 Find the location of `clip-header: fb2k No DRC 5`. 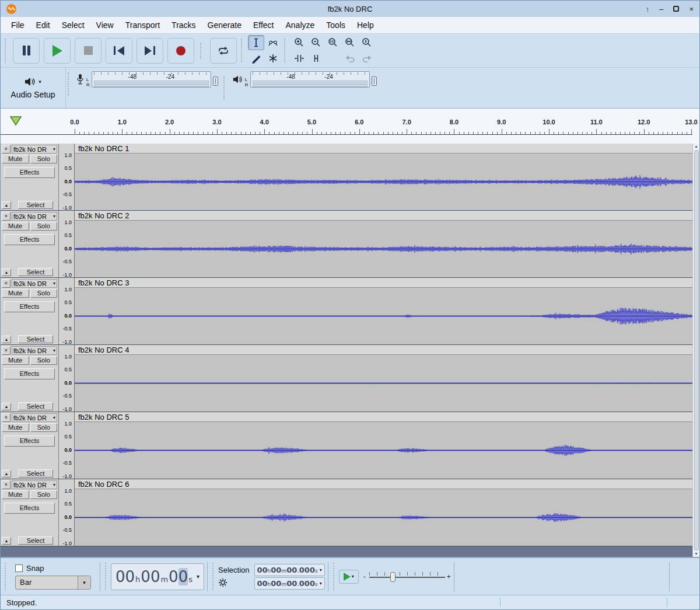

clip-header: fb2k No DRC 5 is located at coordinates (384, 417).